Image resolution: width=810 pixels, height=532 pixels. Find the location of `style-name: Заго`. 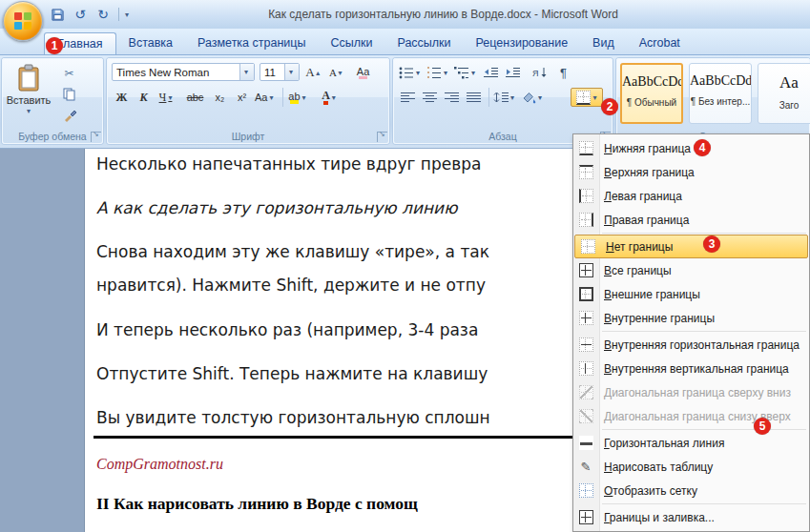

style-name: Заго is located at coordinates (784, 105).